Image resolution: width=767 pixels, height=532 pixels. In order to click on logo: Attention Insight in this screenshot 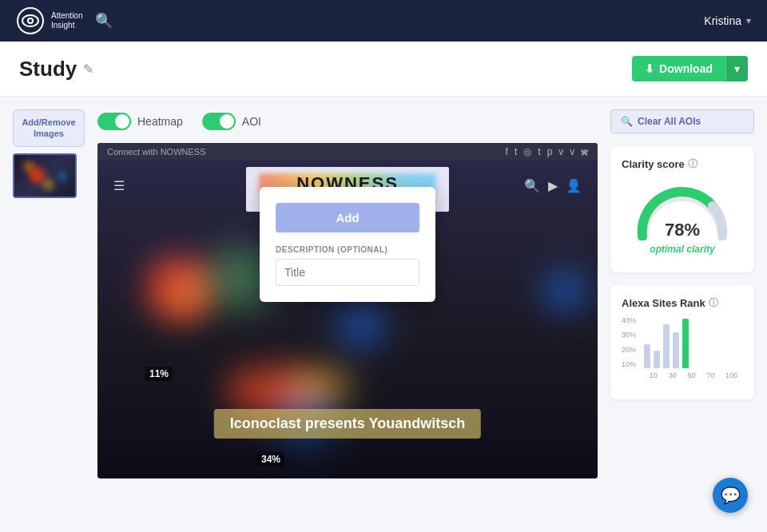, I will do `click(50, 21)`.